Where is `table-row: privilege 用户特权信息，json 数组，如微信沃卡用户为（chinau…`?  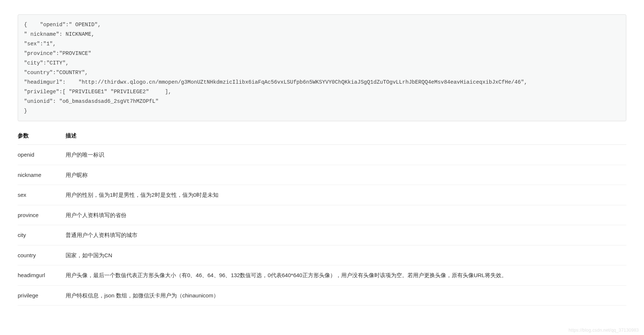
table-row: privilege 用户特权信息，json 数组，如微信沃卡用户为（chinau… is located at coordinates (322, 296).